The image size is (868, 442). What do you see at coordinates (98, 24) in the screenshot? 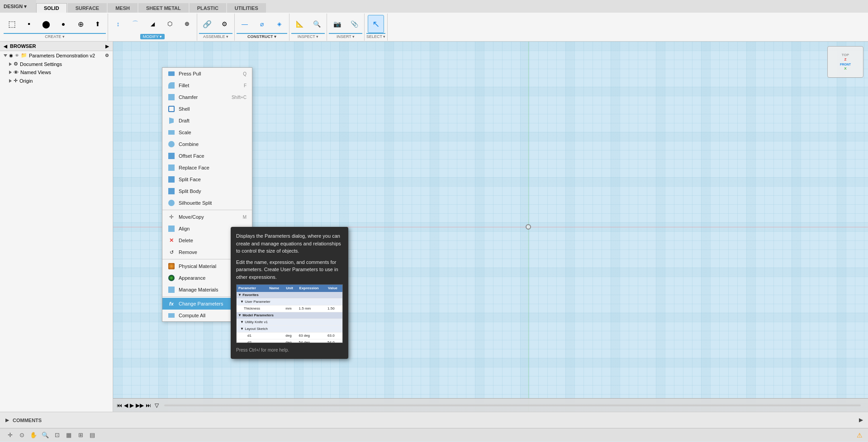
I see `create-extrude-btn: ⬆` at bounding box center [98, 24].